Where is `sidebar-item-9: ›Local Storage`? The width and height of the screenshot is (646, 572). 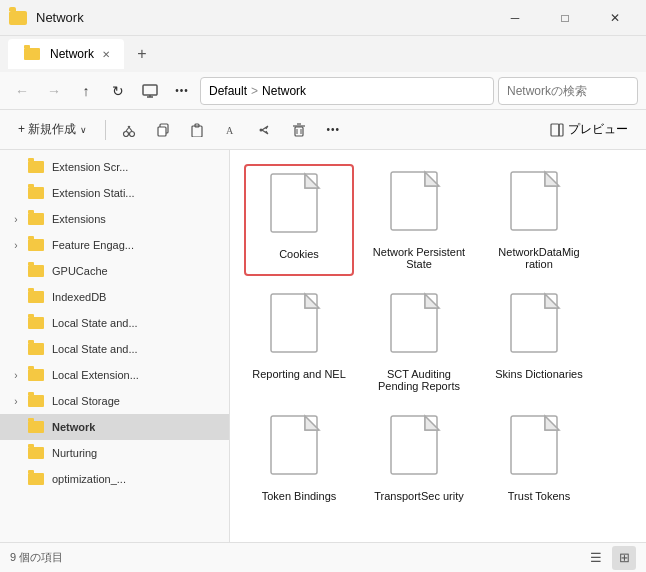
sidebar-item-9: ›Local Storage is located at coordinates (114, 401).